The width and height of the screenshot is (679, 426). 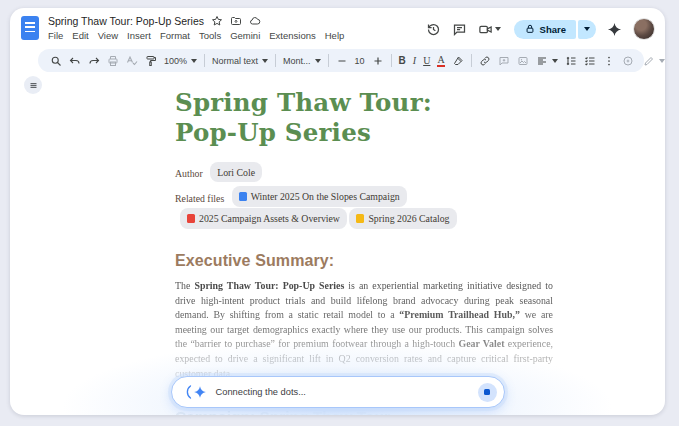 I want to click on yellow-file-icon, so click(x=360, y=218).